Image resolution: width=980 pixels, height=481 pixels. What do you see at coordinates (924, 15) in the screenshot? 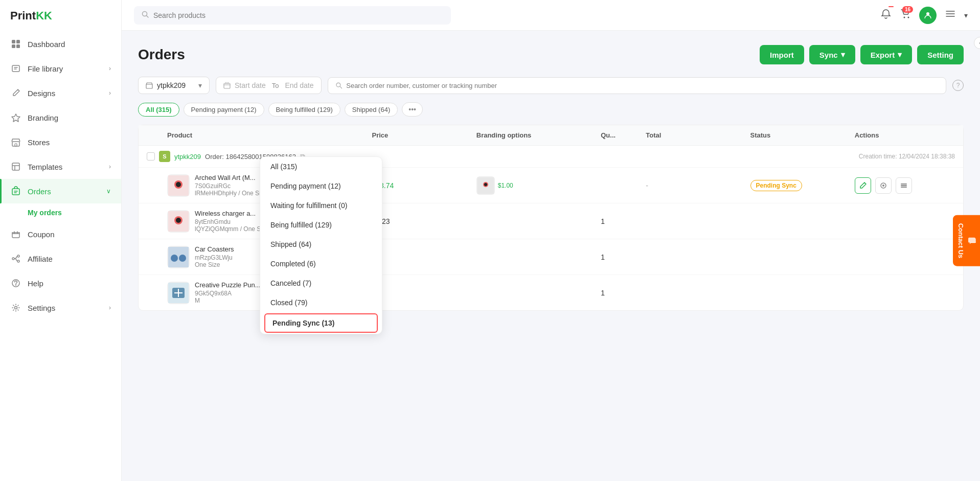
I see `topbar-right: 16 ▾` at bounding box center [924, 15].